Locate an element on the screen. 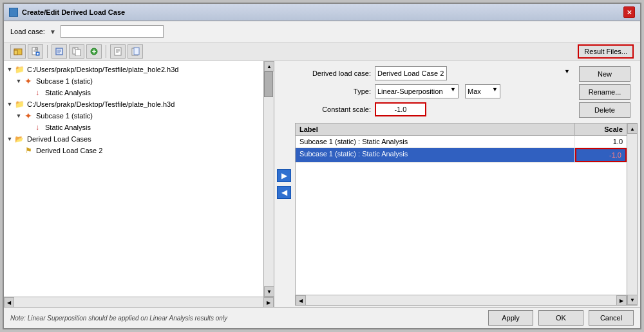 This screenshot has height=332, width=644. tree-label-derivedcase2: Derived Load Case 2 is located at coordinates (70, 151).